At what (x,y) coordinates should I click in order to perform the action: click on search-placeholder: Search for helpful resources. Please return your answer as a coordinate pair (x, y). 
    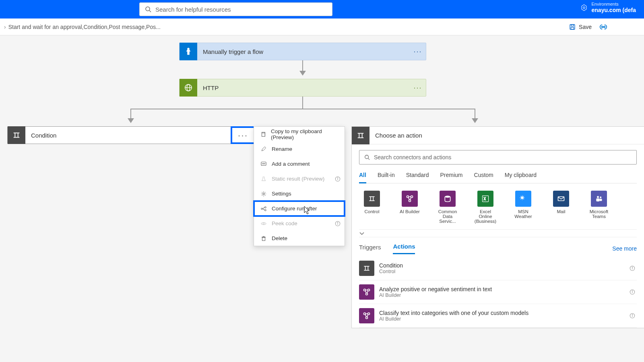
    Looking at the image, I should click on (193, 10).